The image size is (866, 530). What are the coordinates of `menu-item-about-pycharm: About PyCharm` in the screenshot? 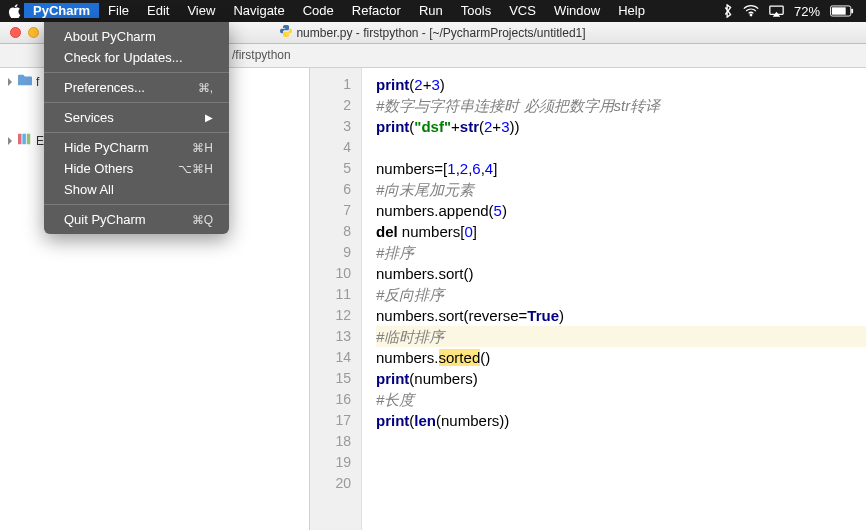 It's located at (136, 36).